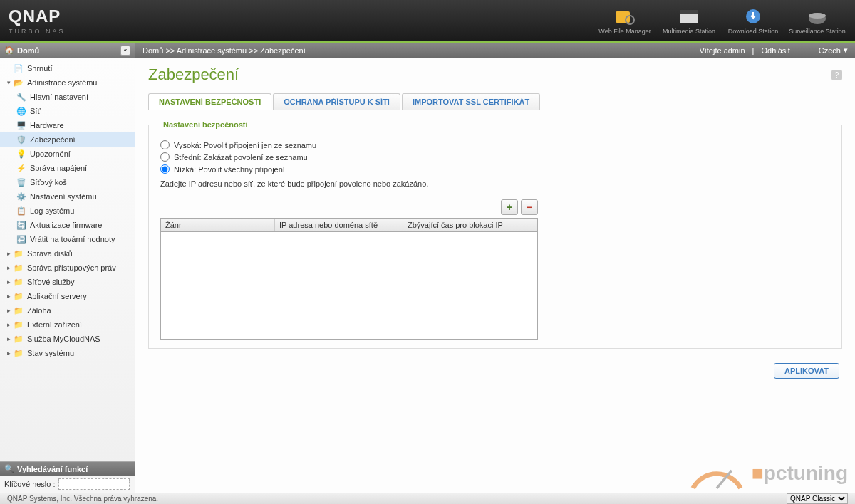 This screenshot has height=504, width=855. Describe the element at coordinates (689, 31) in the screenshot. I see `shortcut-label: Multimedia Station` at that location.